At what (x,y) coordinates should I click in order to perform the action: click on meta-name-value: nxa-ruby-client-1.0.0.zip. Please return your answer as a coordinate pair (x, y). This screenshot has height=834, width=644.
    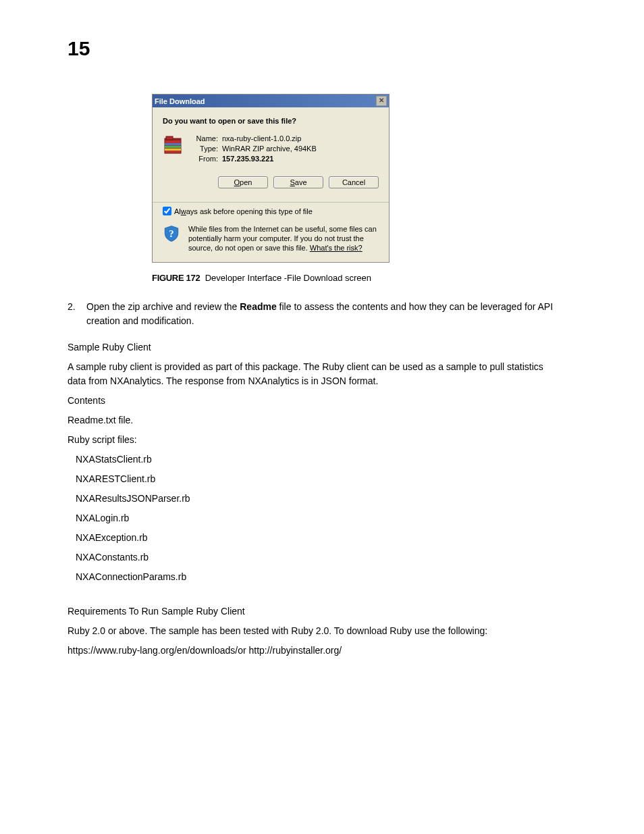
    Looking at the image, I should click on (300, 138).